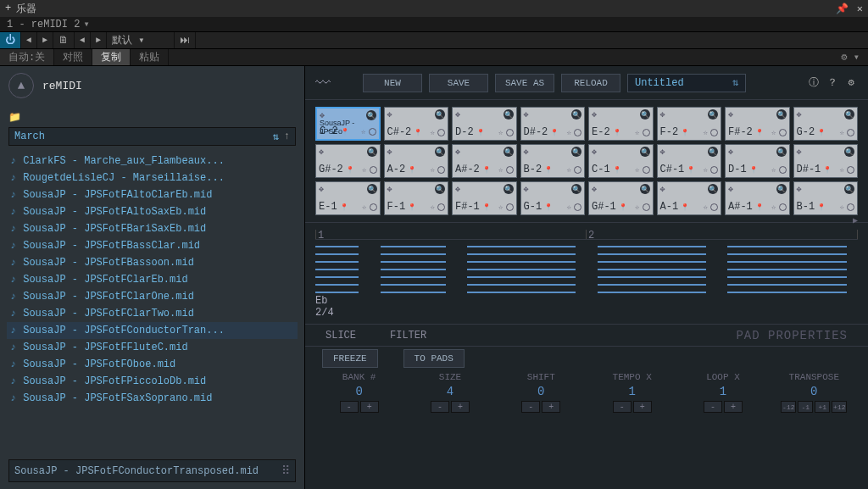 This screenshot has height=489, width=868. I want to click on pad: ✥🔍D#-1📍☆, so click(826, 161).